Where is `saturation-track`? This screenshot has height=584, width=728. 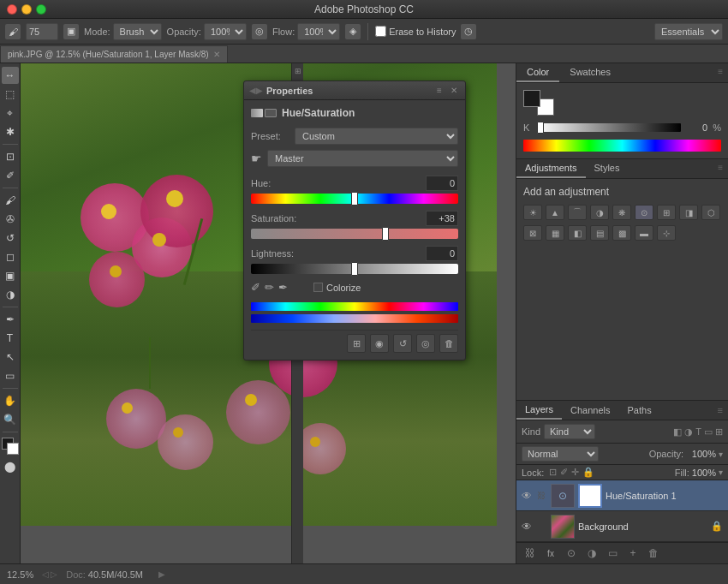 saturation-track is located at coordinates (355, 234).